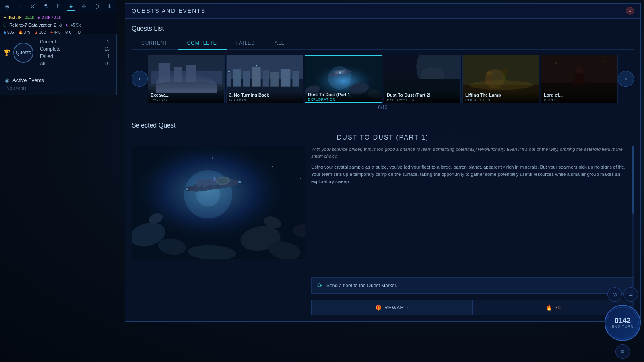 The width and height of the screenshot is (644, 362). I want to click on window-title: QUESTS AND EVENTS, so click(169, 11).